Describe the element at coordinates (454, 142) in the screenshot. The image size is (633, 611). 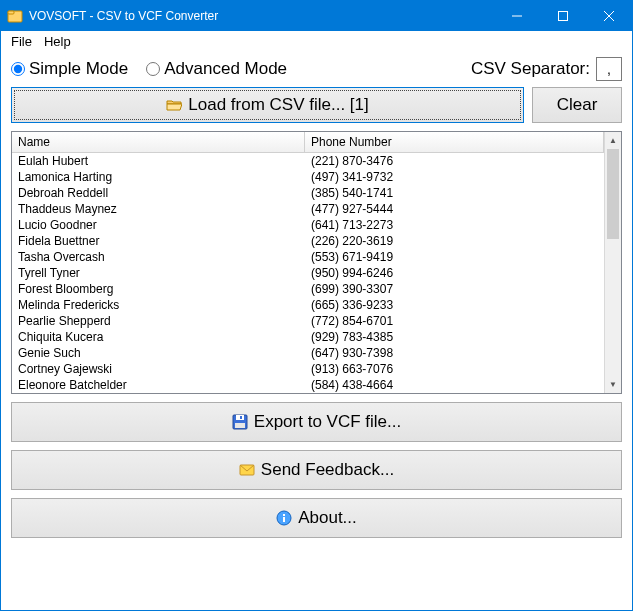
I see `column-phone: Phone Number` at that location.